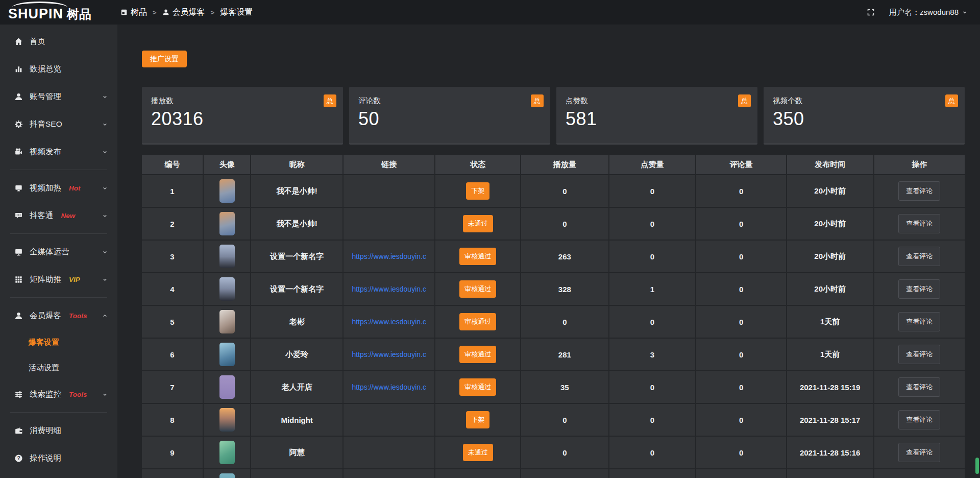 Image resolution: width=980 pixels, height=478 pixels. Describe the element at coordinates (297, 165) in the screenshot. I see `column-header-nickname: 昵称` at that location.